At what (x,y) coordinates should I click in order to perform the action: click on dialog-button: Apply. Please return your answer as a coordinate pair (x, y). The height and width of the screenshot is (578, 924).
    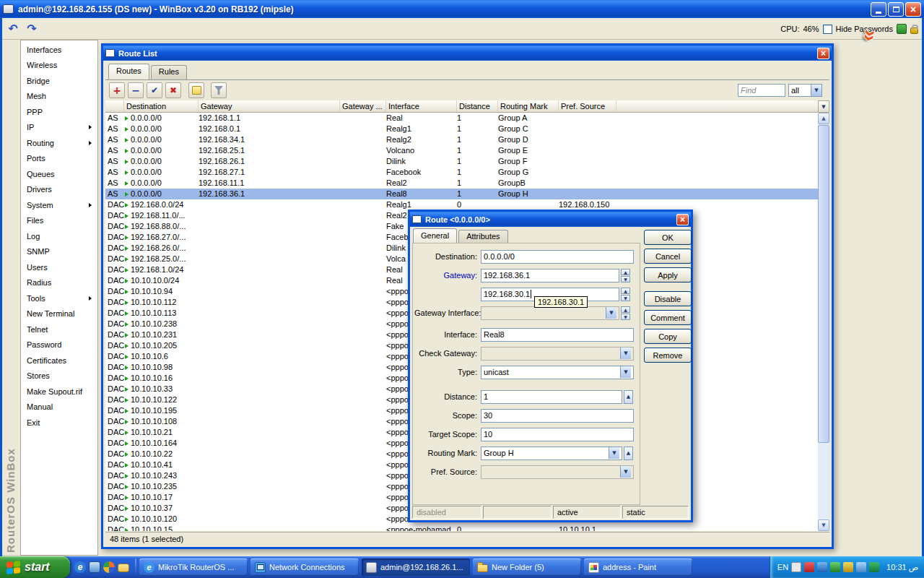
    Looking at the image, I should click on (668, 275).